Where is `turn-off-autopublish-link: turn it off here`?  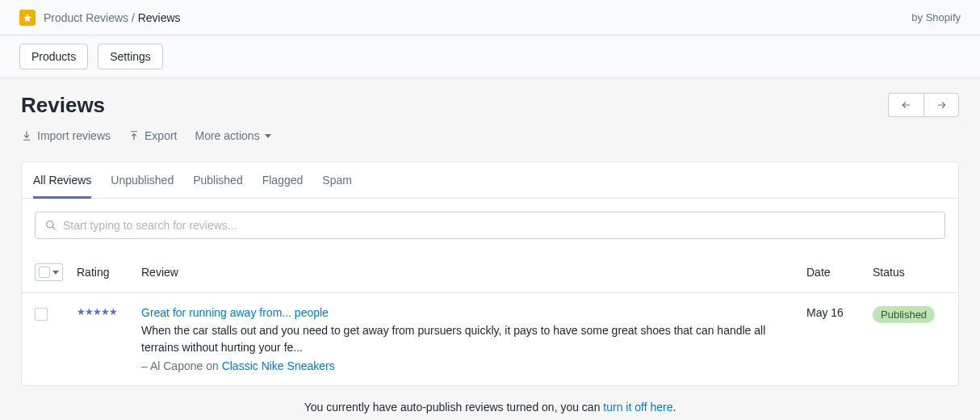
turn-off-autopublish-link: turn it off here is located at coordinates (638, 407).